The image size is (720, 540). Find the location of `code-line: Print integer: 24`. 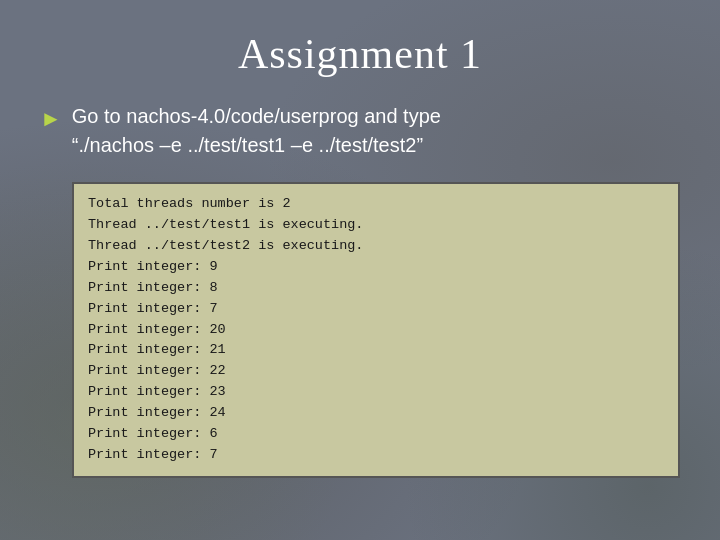

code-line: Print integer: 24 is located at coordinates (376, 414).